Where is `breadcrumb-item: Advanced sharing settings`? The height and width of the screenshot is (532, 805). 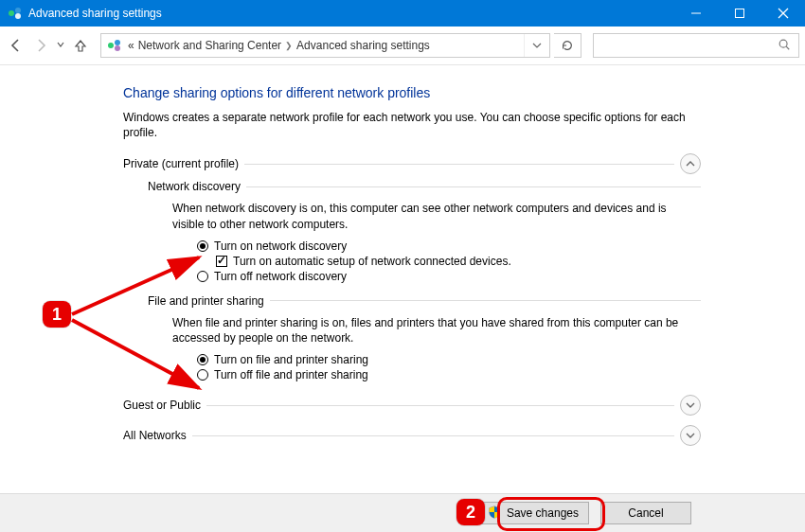
breadcrumb-item: Advanced sharing settings is located at coordinates (364, 45).